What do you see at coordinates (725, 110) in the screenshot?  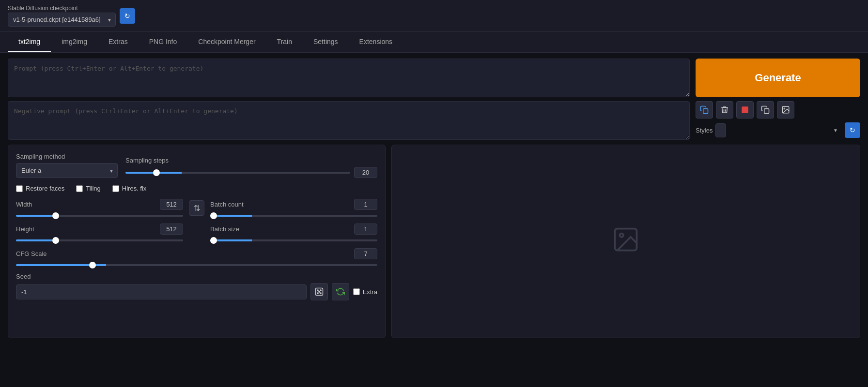 I see `trash-button` at bounding box center [725, 110].